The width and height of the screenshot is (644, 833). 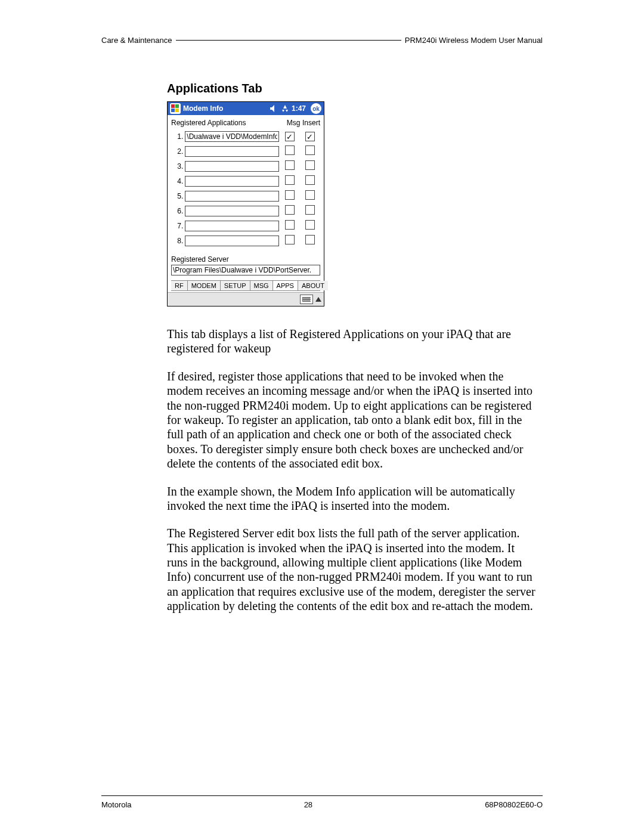 What do you see at coordinates (274, 109) in the screenshot?
I see `speaker-icon` at bounding box center [274, 109].